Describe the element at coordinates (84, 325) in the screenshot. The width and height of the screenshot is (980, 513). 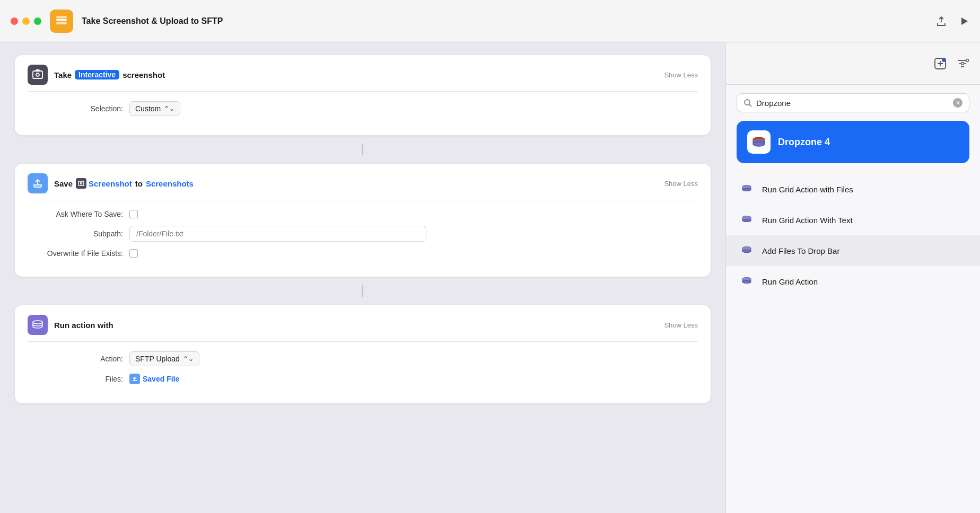
I see `card3-title: Run action with` at that location.